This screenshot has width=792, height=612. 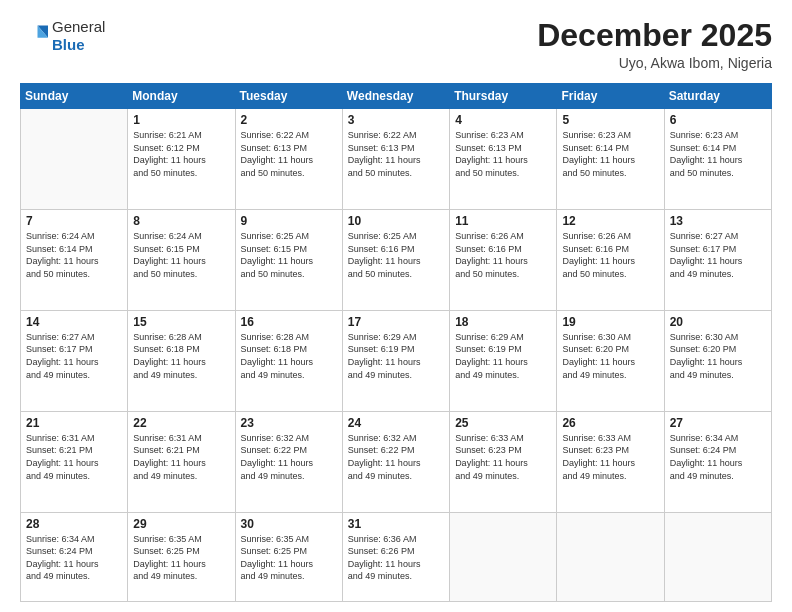 I want to click on day-info: Sunrise: 6:36 AM Sunset: 6:26 PM Dayligh…, so click(x=396, y=558).